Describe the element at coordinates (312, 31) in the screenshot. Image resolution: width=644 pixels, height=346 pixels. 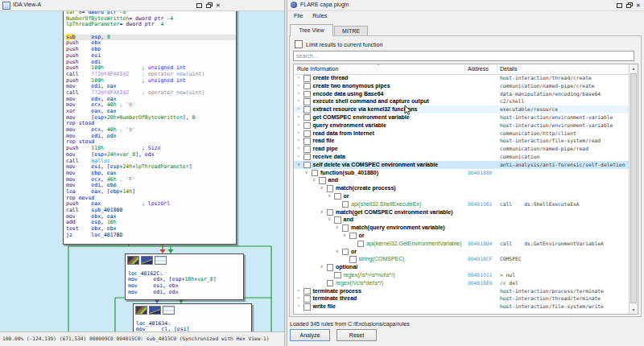
I see `tab-tree-view: Tree View` at that location.